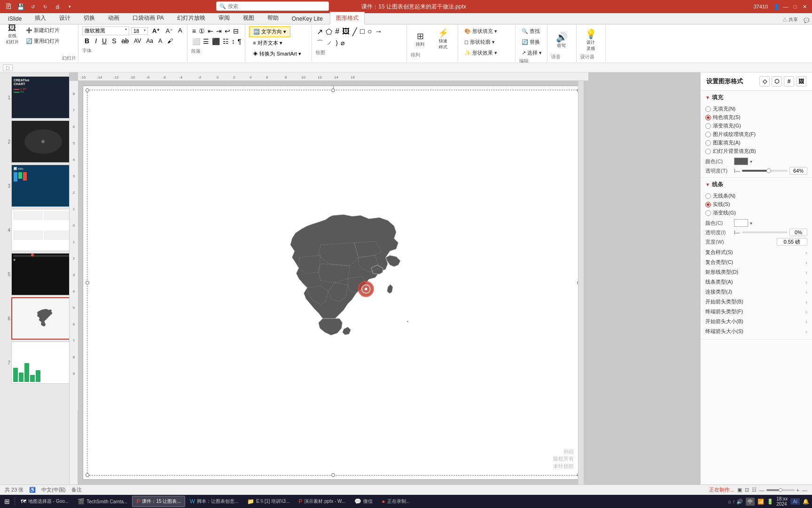 The image size is (812, 508). Describe the element at coordinates (757, 252) in the screenshot. I see `compound-style-row: 复合样式(S) ›` at that location.